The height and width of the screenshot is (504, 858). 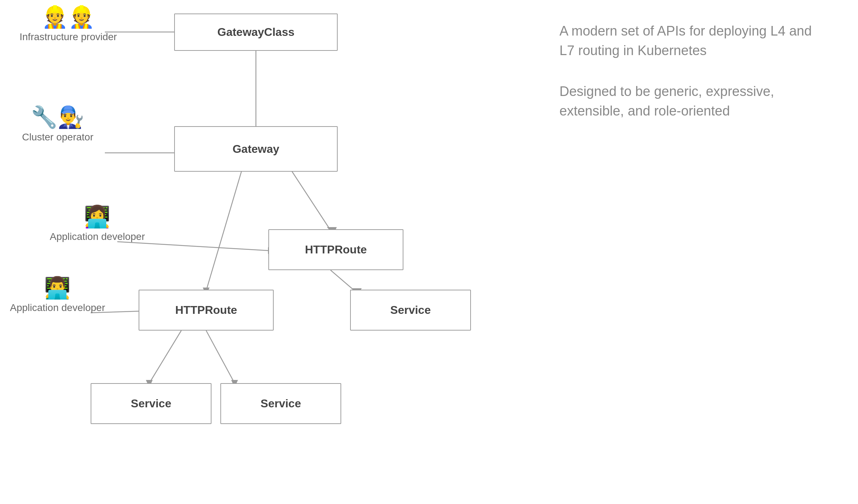 What do you see at coordinates (256, 149) in the screenshot?
I see `gateway-label: Gateway` at bounding box center [256, 149].